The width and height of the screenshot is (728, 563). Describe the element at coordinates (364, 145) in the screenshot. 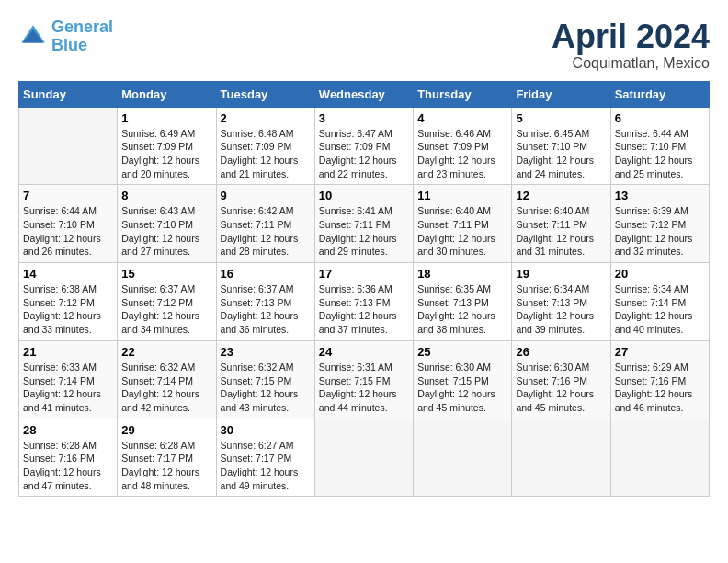

I see `calendar-cell: 3Sunrise: 6:47 AM Sunset: 7:09 PM Daylig…` at that location.